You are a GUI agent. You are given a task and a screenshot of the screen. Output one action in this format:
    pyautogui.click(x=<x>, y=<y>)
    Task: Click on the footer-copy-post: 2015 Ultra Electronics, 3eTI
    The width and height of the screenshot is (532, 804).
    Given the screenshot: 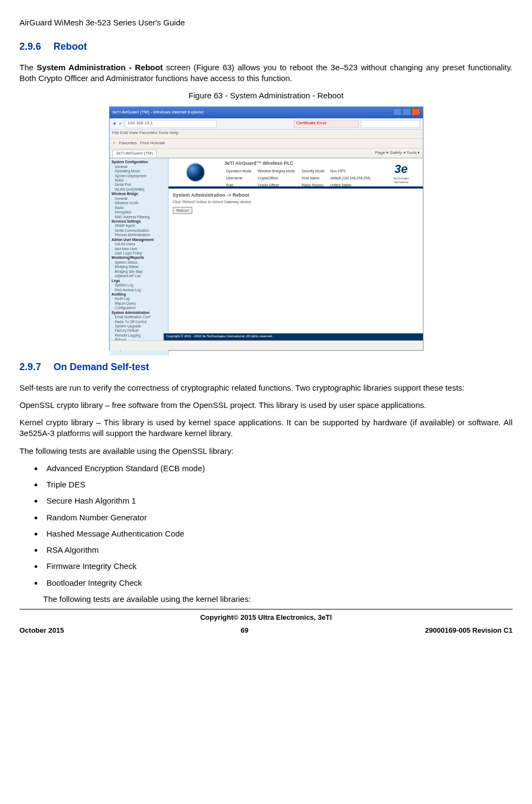 What is the action you would take?
    pyautogui.click(x=285, y=617)
    